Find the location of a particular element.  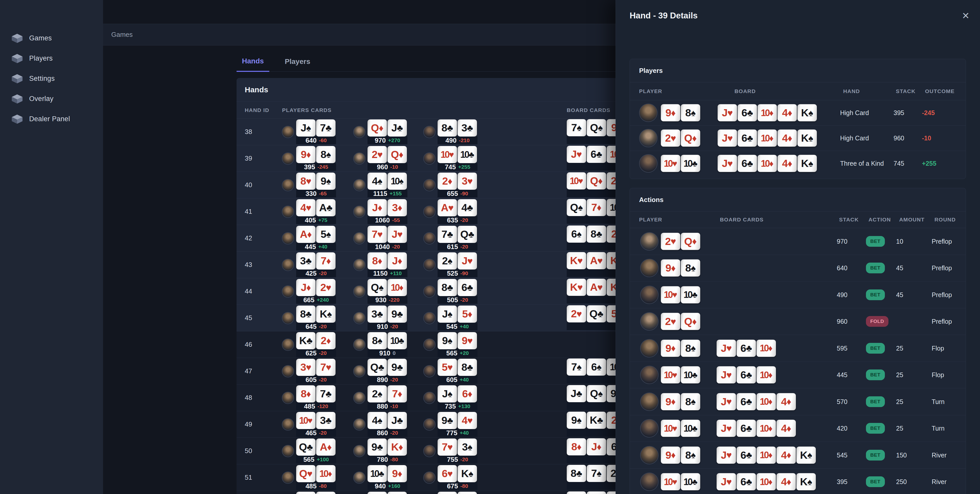

drawer-action-row: 9 ♦ 8 ♠ J ♥ 6 ♣ 10 ♦ 4 ♦ 570 BET 25 Turn is located at coordinates (798, 402).